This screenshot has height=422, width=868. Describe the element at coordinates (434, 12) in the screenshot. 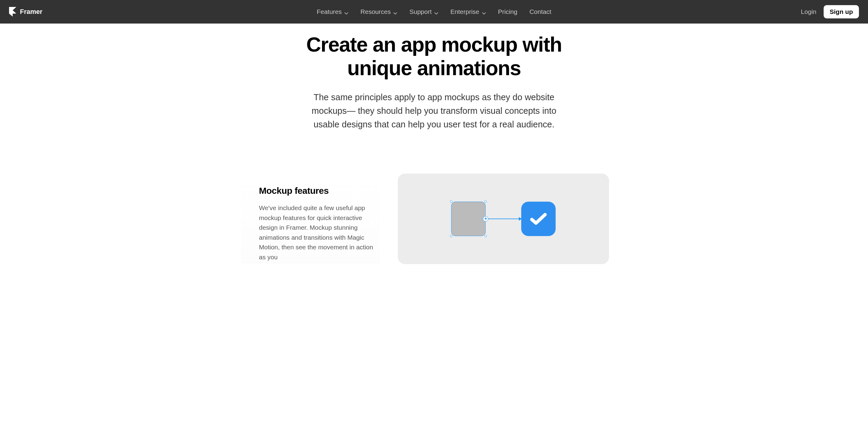

I see `nav-center: Features Resources Support` at that location.